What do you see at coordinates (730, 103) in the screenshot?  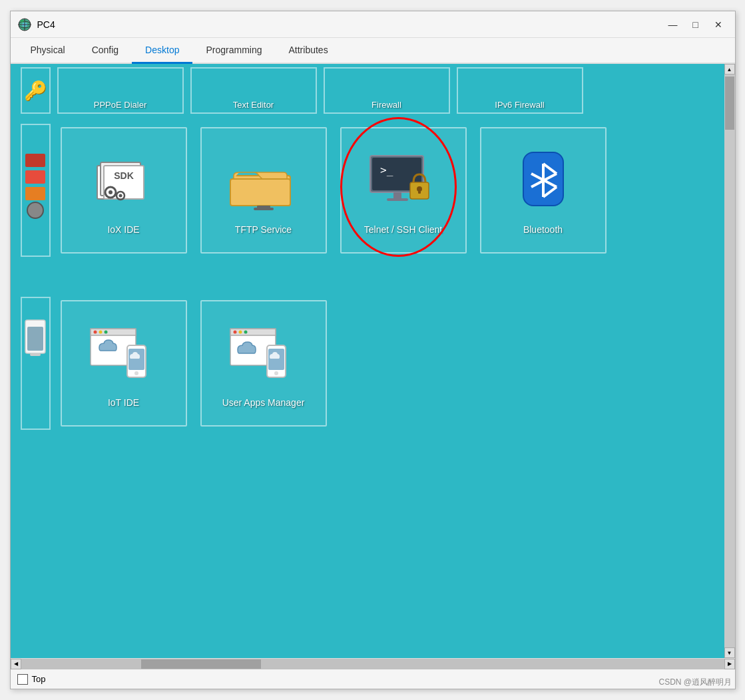 I see `scroll-thumb` at bounding box center [730, 103].